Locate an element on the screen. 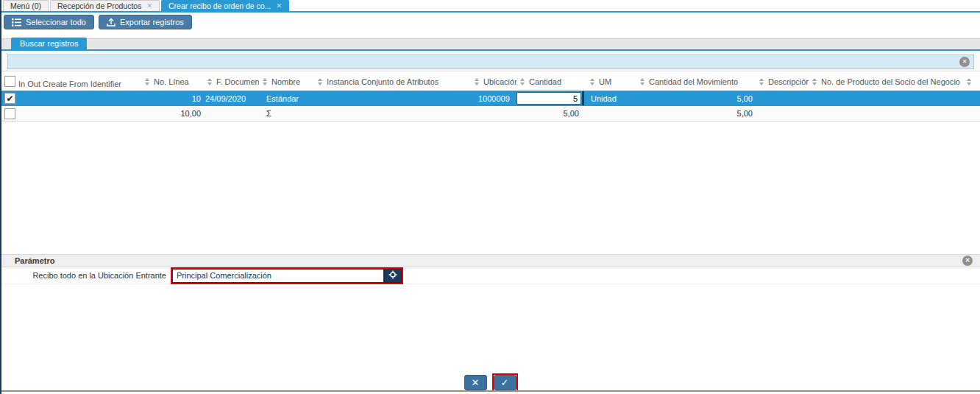 This screenshot has height=394, width=980. col-ubicacion: Ubicación is located at coordinates (494, 81).